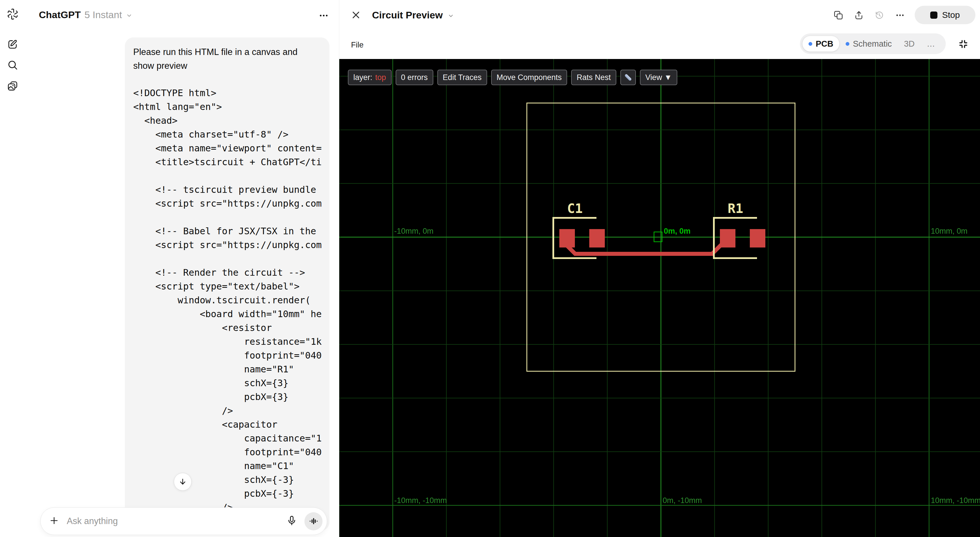  I want to click on tab-label: 3D, so click(909, 44).